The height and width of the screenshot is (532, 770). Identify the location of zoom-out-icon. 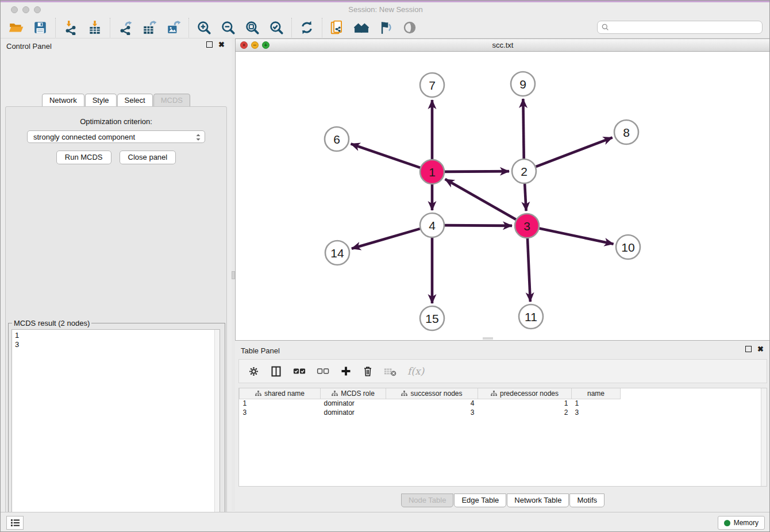
(228, 28).